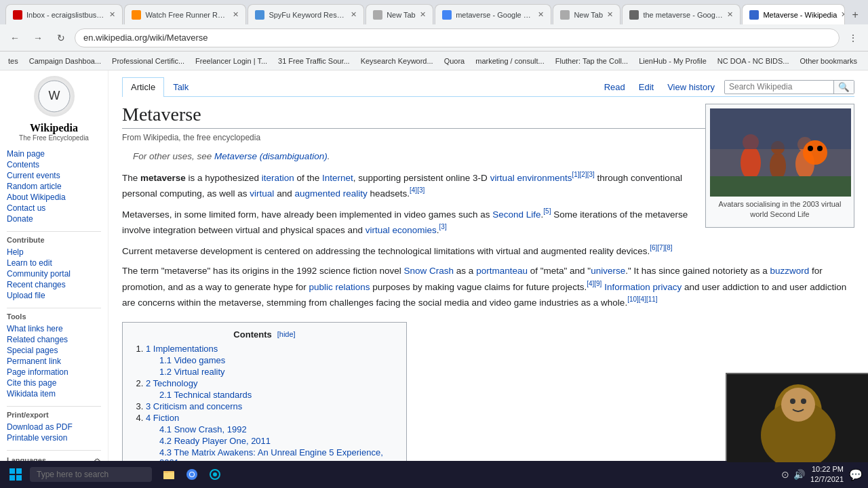  What do you see at coordinates (853, 38) in the screenshot?
I see `extensions-button: ⋮` at bounding box center [853, 38].